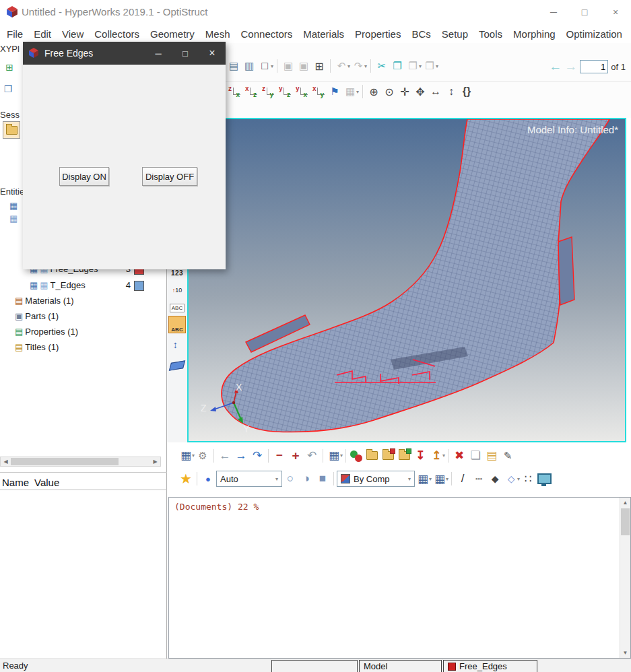  I want to click on menu-materials: Materials, so click(323, 34).